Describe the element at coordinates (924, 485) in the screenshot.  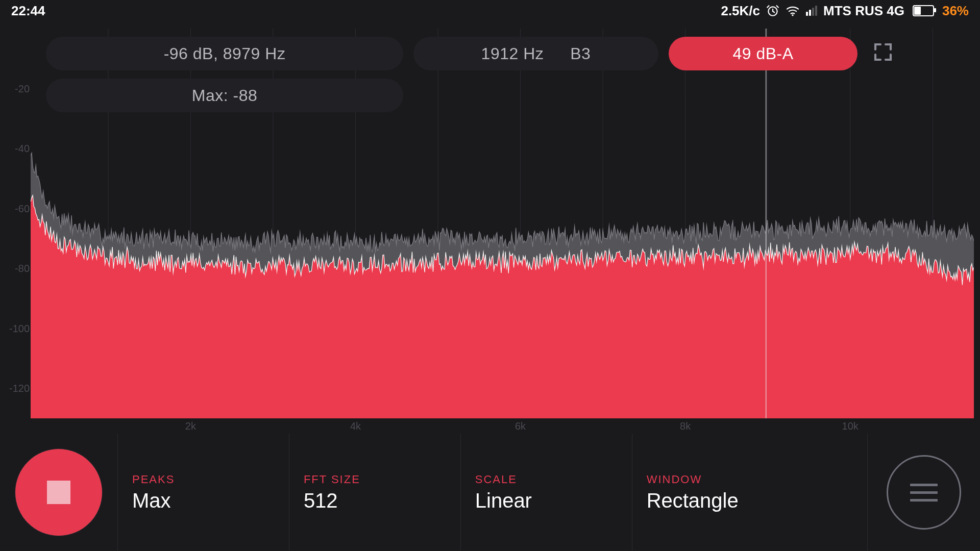
I see `menu-icon` at that location.